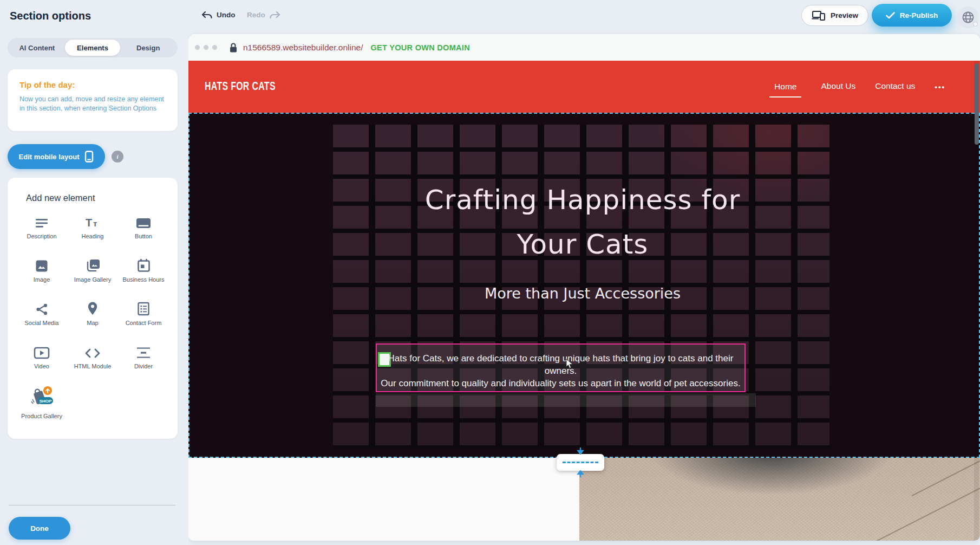 Image resolution: width=980 pixels, height=545 pixels. What do you see at coordinates (143, 316) in the screenshot?
I see `element-item-contact-form: Contact Form` at bounding box center [143, 316].